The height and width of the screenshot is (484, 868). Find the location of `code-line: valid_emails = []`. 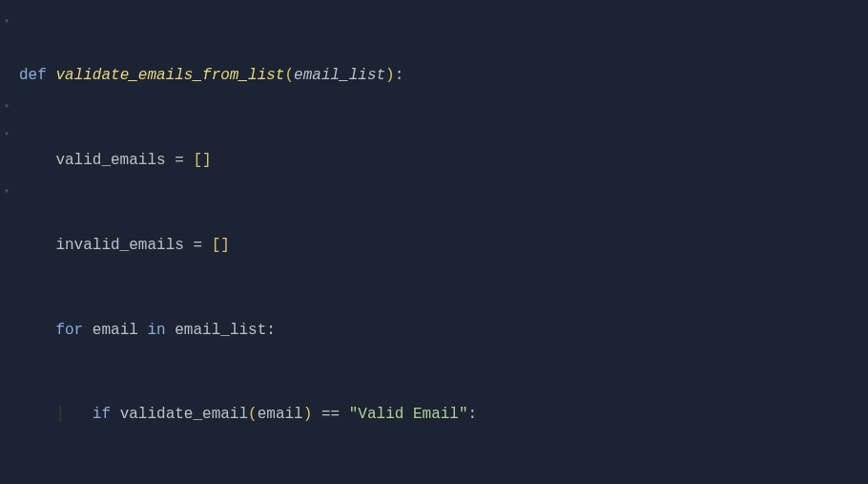

code-line: valid_emails = [] is located at coordinates (444, 161).